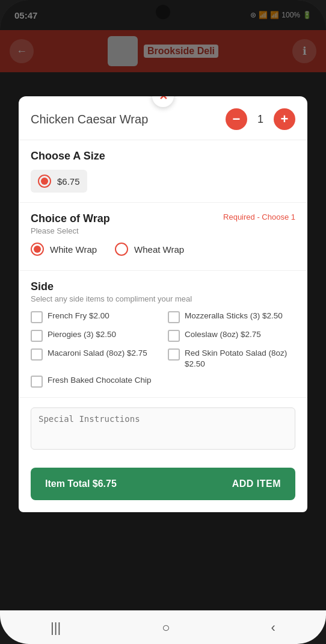 This screenshot has height=644, width=326. What do you see at coordinates (163, 292) in the screenshot?
I see `side-section-header: Side Select any side items to compliment…` at bounding box center [163, 292].